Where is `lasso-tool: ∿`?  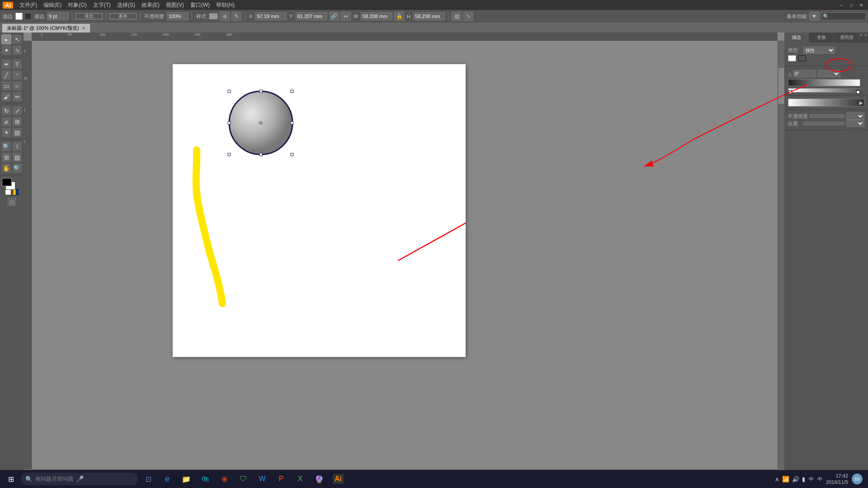 lasso-tool: ∿ is located at coordinates (17, 50).